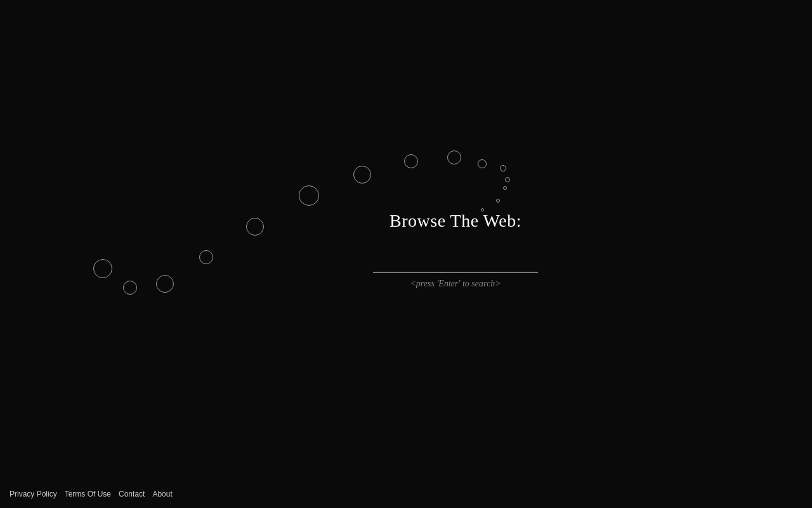 The height and width of the screenshot is (508, 812). What do you see at coordinates (33, 494) in the screenshot?
I see `privacy-policy-link: Privacy Policy` at bounding box center [33, 494].